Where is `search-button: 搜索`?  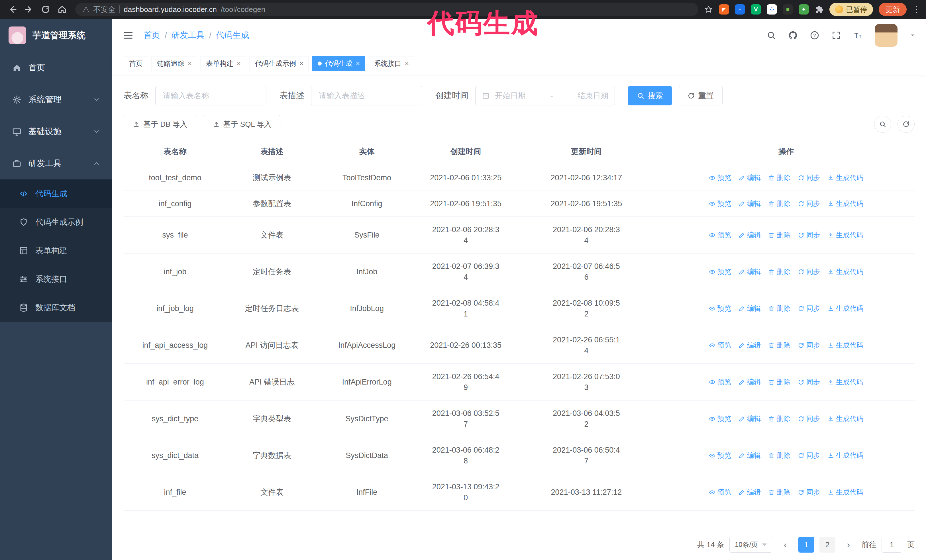
search-button: 搜索 is located at coordinates (650, 96).